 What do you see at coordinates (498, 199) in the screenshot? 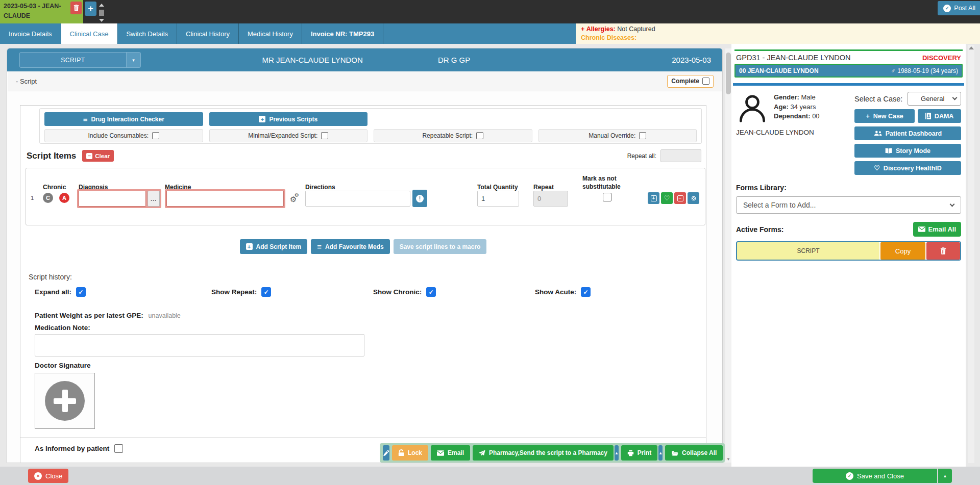
I see `total-quantity-input` at bounding box center [498, 199].